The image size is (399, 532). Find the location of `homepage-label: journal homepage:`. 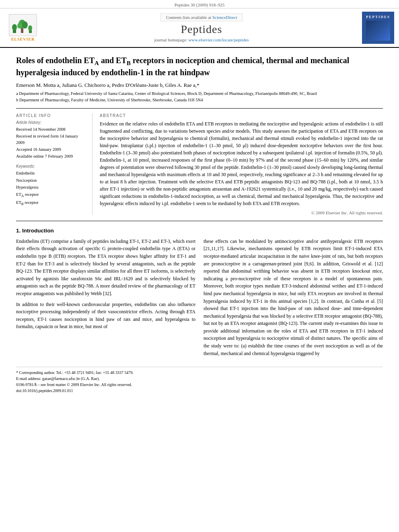

homepage-label: journal homepage: is located at coordinates (171, 40).